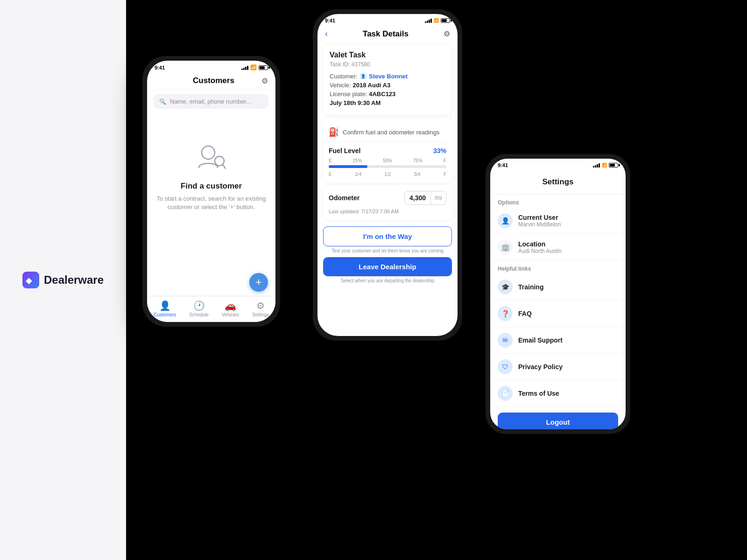  Describe the element at coordinates (604, 165) in the screenshot. I see `wifi-icon-settings: 📶` at that location.